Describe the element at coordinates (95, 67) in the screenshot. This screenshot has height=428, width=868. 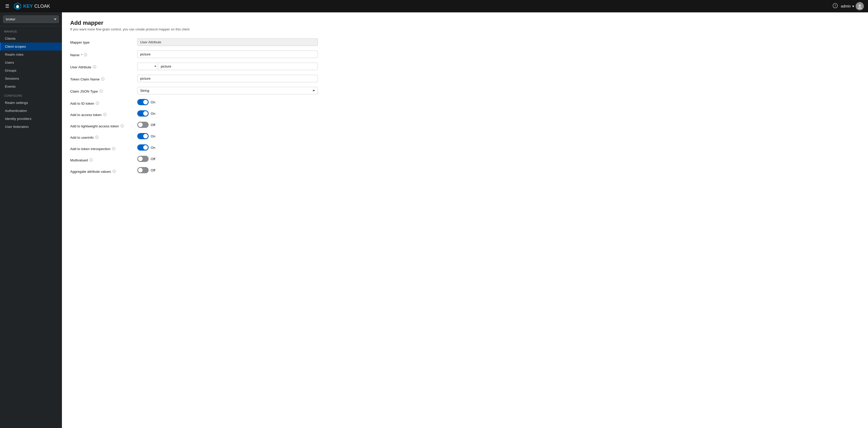
I see `user-attribute-help-icon: ⓘ` at that location.